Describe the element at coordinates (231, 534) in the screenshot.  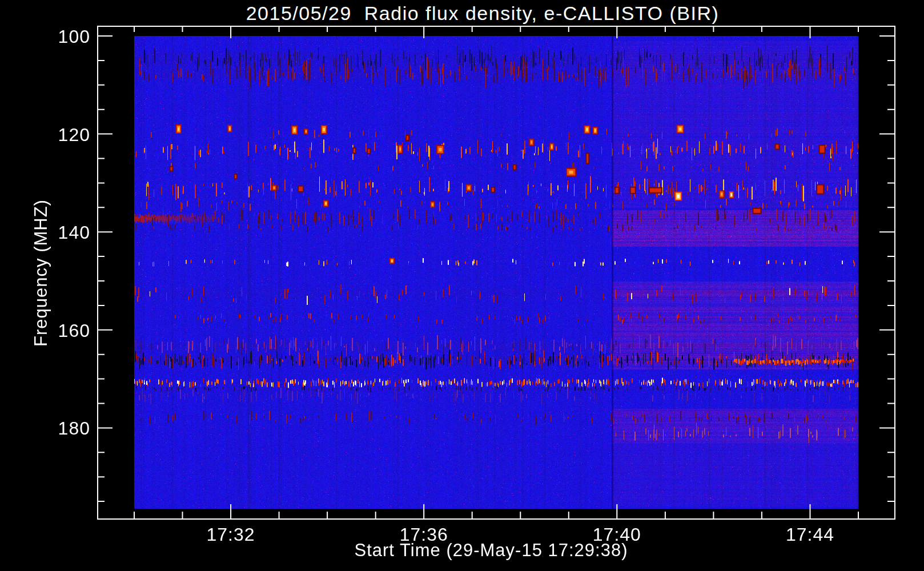
I see `x-tick-label: 17:32` at that location.